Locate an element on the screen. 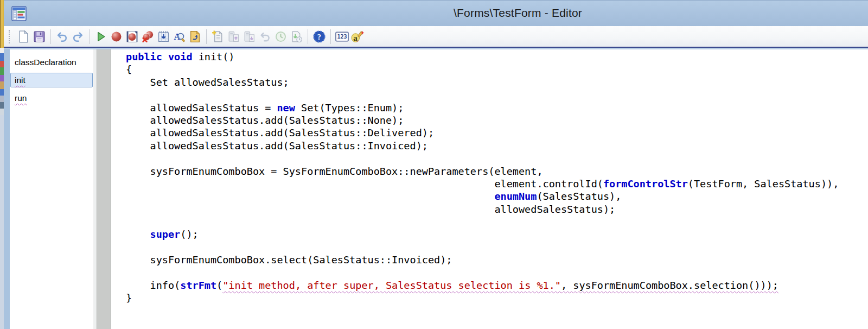 This screenshot has height=329, width=868. titlebar: \Forms\TestForm - Editor is located at coordinates (436, 13).